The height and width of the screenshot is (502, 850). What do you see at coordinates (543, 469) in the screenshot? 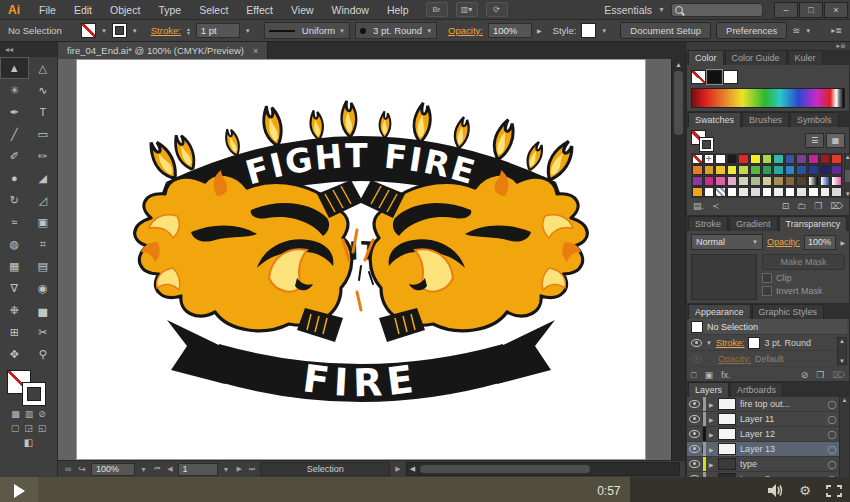
I see `horizontal-scrollbar: ◀` at bounding box center [543, 469].